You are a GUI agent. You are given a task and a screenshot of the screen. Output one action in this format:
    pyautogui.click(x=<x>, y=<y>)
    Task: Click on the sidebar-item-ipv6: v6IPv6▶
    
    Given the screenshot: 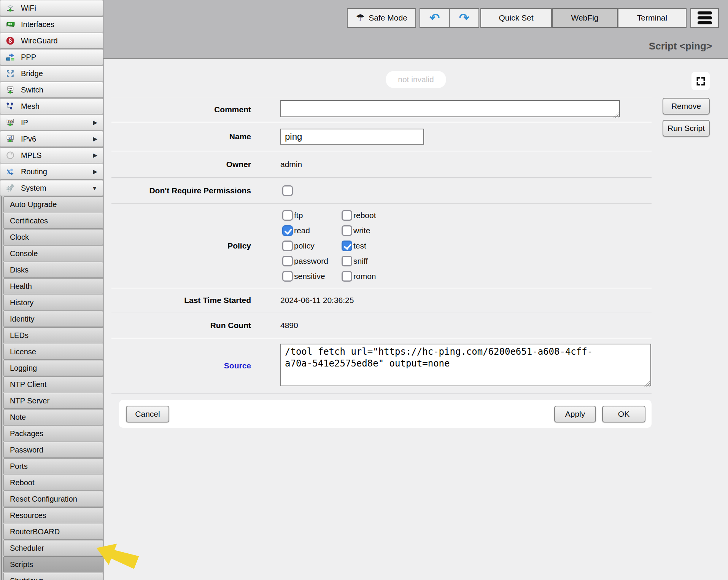 What is the action you would take?
    pyautogui.click(x=52, y=139)
    